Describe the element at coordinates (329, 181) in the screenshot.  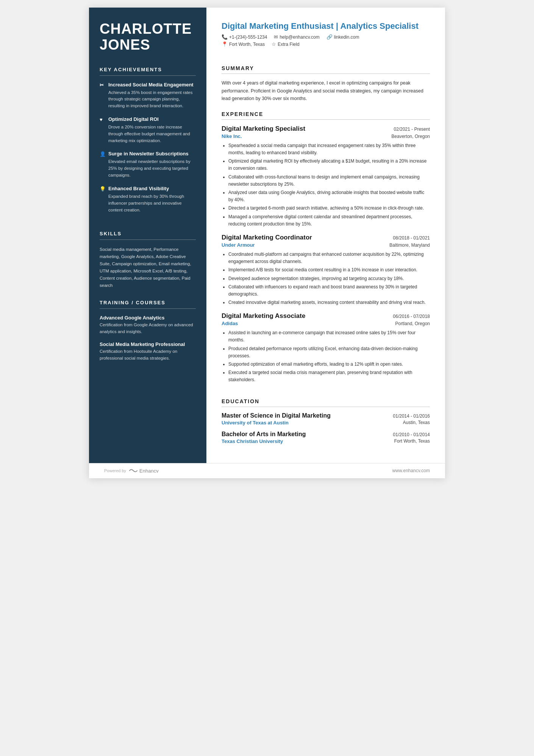
I see `bullet: Collaborated with cross-functional teams…` at that location.